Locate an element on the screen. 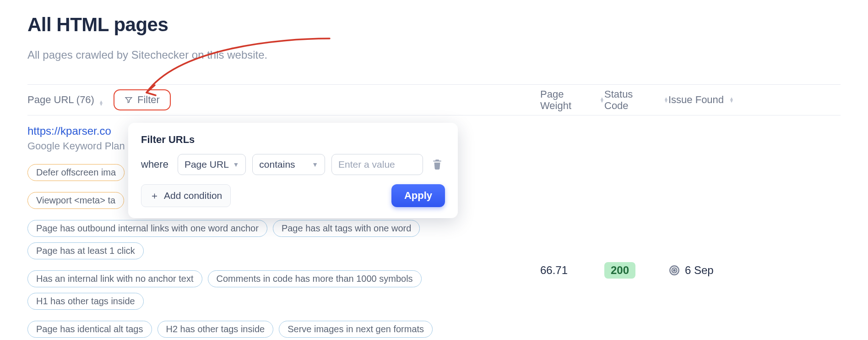 This screenshot has height=340, width=868. page-weight-value: 66.71 is located at coordinates (572, 232).